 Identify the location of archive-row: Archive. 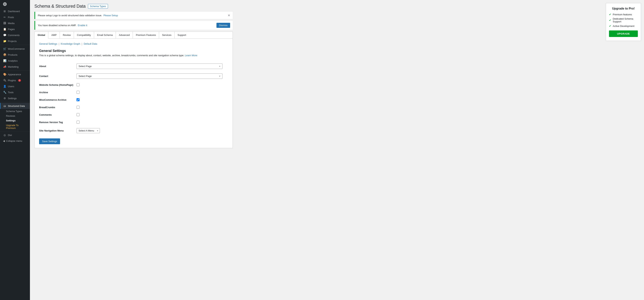
(134, 92).